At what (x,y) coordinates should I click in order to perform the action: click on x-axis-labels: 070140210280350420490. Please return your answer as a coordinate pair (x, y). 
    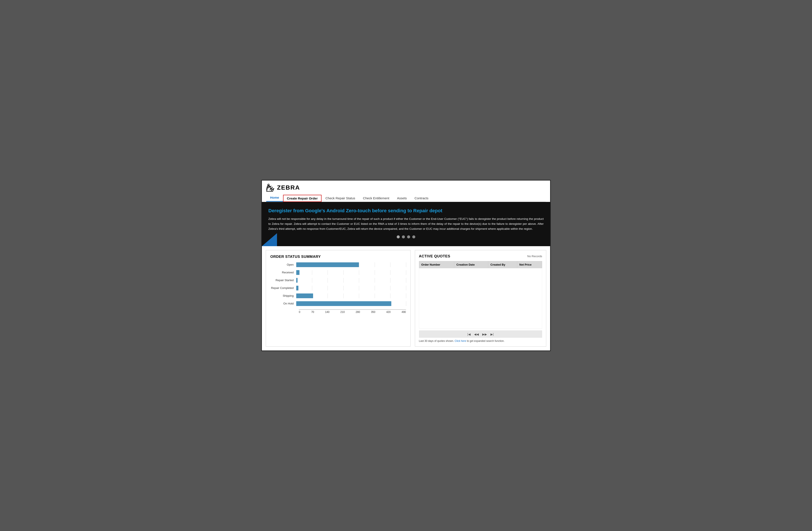
    Looking at the image, I should click on (352, 312).